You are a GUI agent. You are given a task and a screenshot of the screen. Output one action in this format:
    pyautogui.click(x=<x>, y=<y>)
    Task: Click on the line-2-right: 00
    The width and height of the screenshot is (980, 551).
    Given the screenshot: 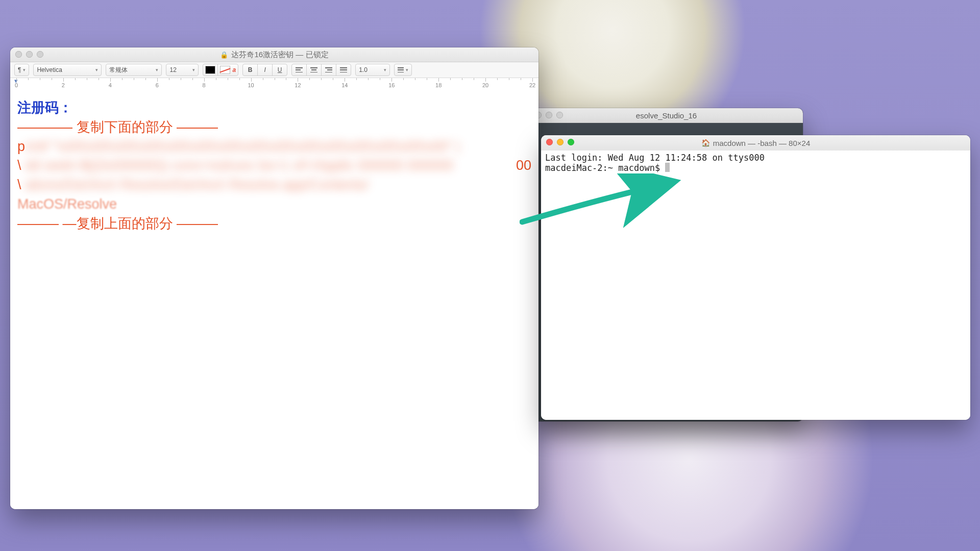 What is the action you would take?
    pyautogui.click(x=524, y=166)
    